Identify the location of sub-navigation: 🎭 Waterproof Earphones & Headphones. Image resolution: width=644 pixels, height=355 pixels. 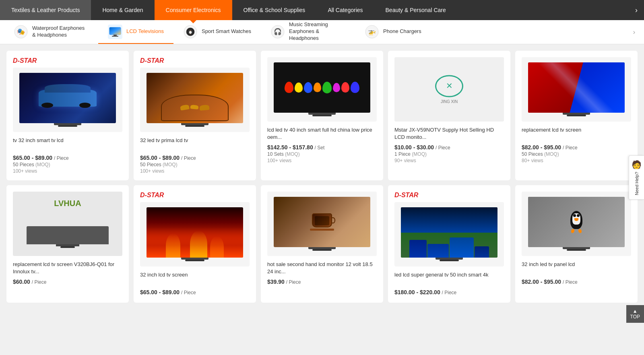
(322, 32).